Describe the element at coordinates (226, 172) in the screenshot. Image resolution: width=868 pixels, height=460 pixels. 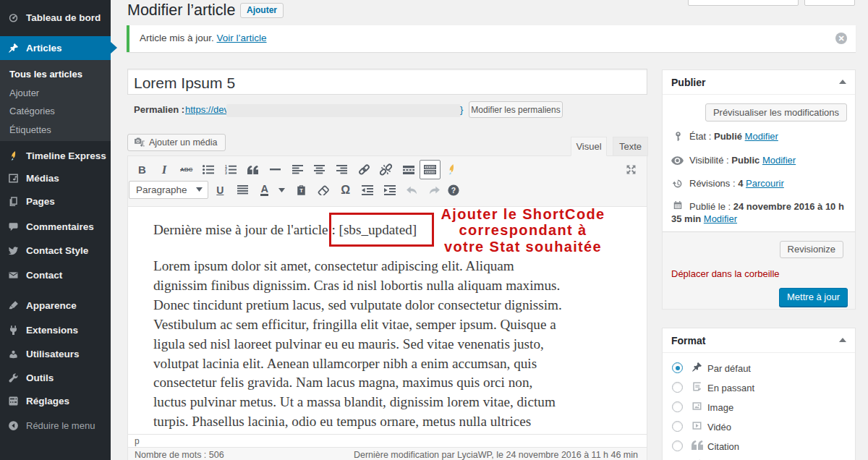
I see `svg-text: 3` at that location.